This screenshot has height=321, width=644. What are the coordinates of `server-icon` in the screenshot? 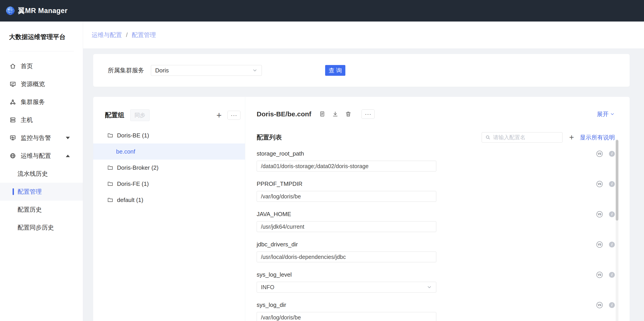 It's located at (13, 120).